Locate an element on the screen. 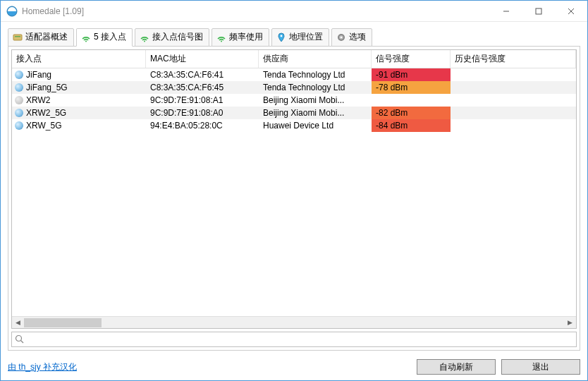 The image size is (588, 381). search-bar is located at coordinates (294, 339).